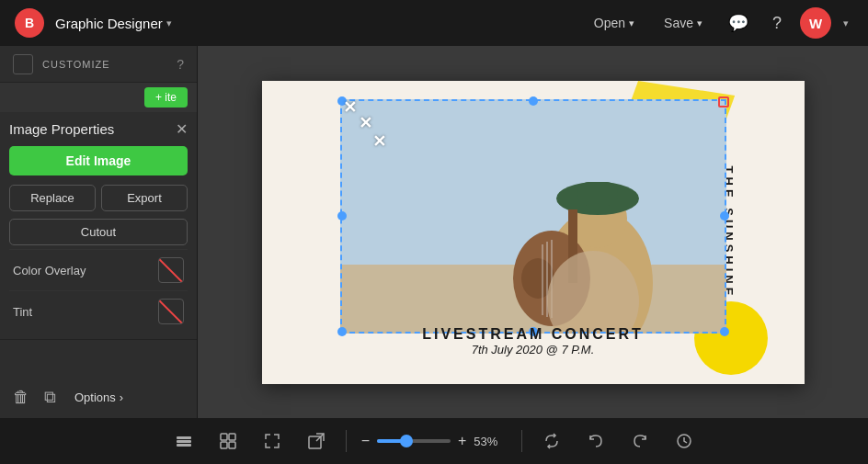 This screenshot has height=464, width=868. Describe the element at coordinates (272, 441) in the screenshot. I see `expand-icon-button` at that location.